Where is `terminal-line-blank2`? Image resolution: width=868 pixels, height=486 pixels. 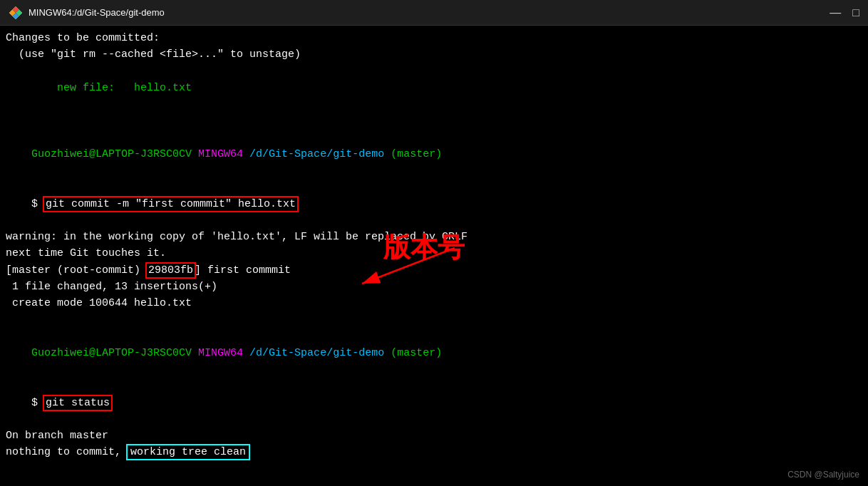 terminal-line-blank2 is located at coordinates (434, 104).